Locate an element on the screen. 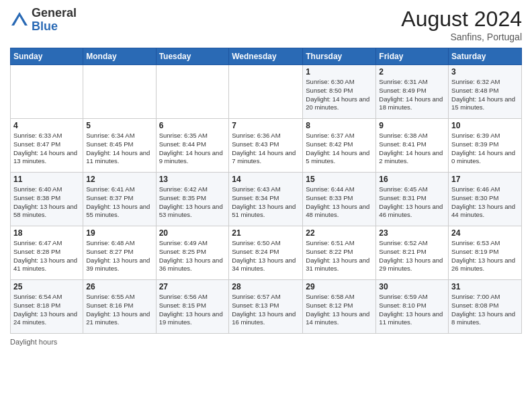 The height and width of the screenshot is (411, 532). day-number: 24 is located at coordinates (485, 233).